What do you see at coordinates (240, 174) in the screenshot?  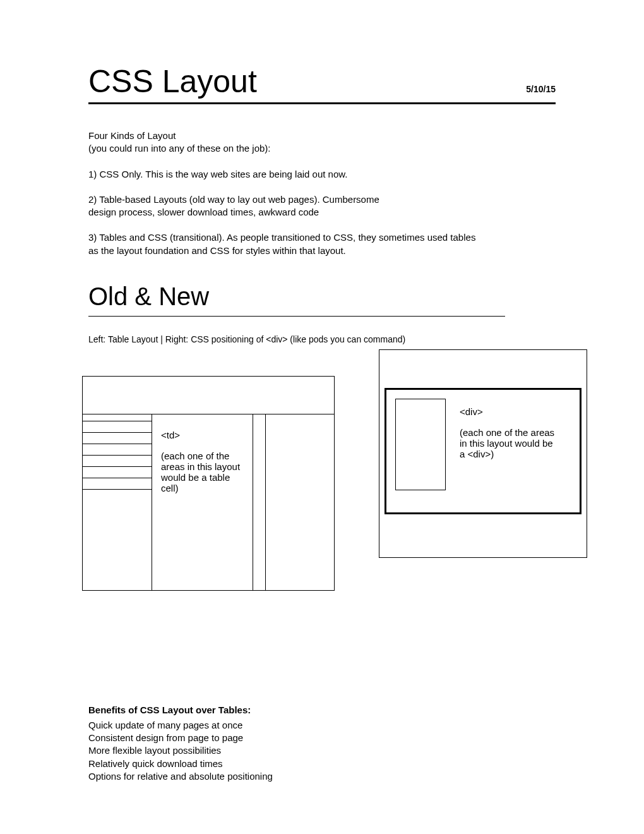 I see `intro-item-1: 1) CSS Only. This is the way web sites a…` at bounding box center [240, 174].